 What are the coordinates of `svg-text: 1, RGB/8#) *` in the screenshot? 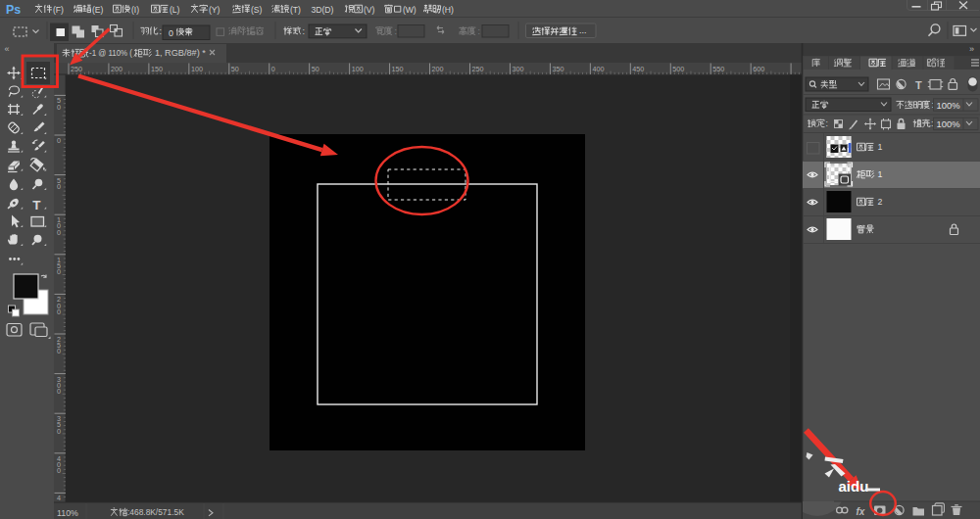 It's located at (180, 53).